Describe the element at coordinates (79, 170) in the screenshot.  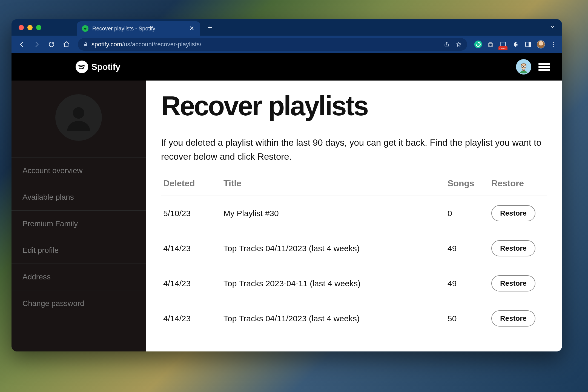
I see `sidebar-item-account-overview: Account overview` at that location.